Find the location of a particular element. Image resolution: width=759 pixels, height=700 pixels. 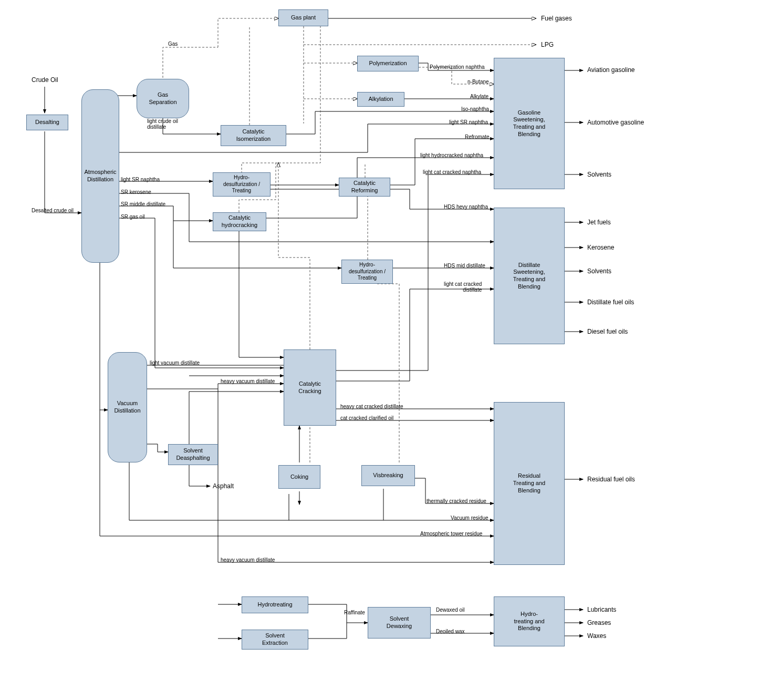

automotive-gasoline-output: Automotive gasoline is located at coordinates (616, 122).